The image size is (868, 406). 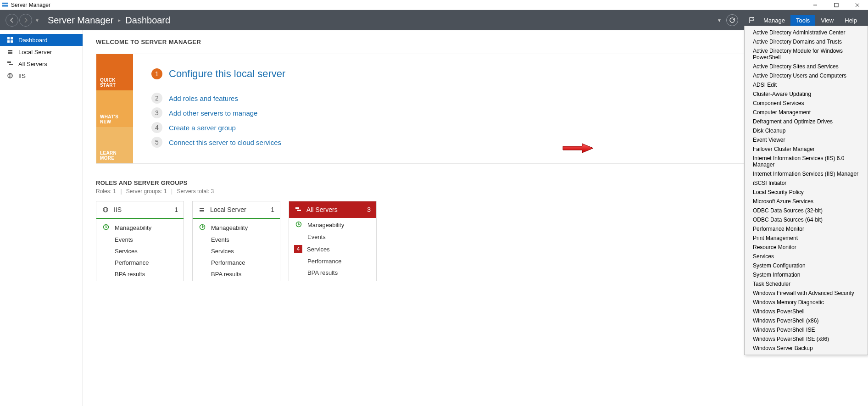 What do you see at coordinates (815, 5) in the screenshot?
I see `window-minimize-button` at bounding box center [815, 5].